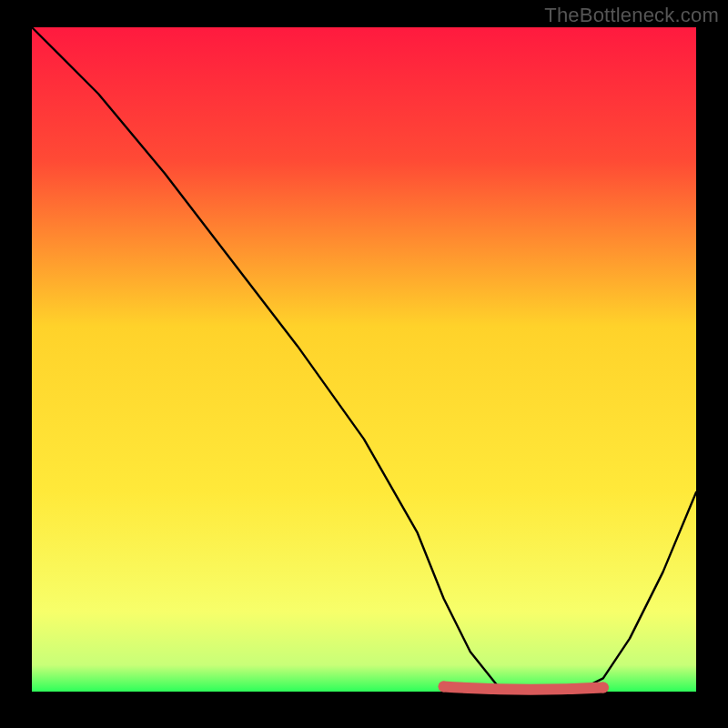 Image resolution: width=728 pixels, height=728 pixels. Describe the element at coordinates (444, 686) in the screenshot. I see `optimum-marker-dot-left` at that location.